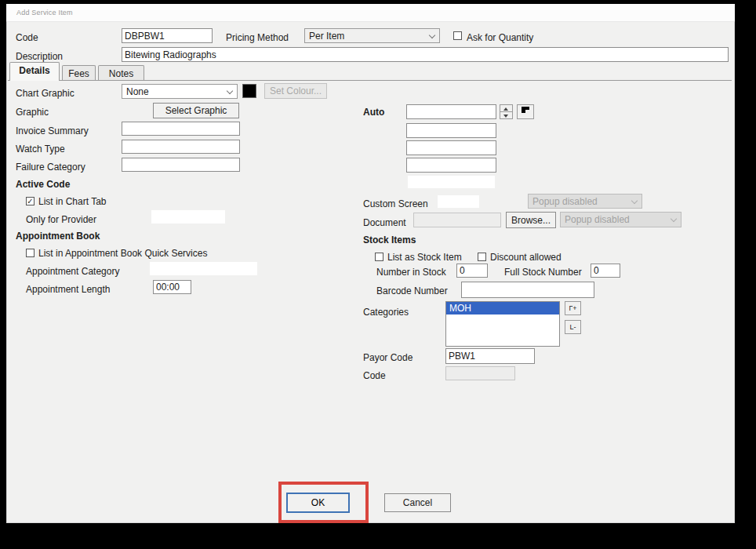 This screenshot has height=549, width=756. Describe the element at coordinates (525, 111) in the screenshot. I see `auto-chart-picker-button` at that location.